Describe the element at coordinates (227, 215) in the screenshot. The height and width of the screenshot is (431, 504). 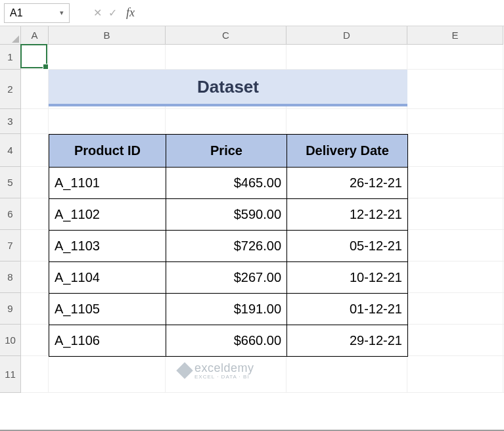
I see `cell-price: $590.00` at that location.